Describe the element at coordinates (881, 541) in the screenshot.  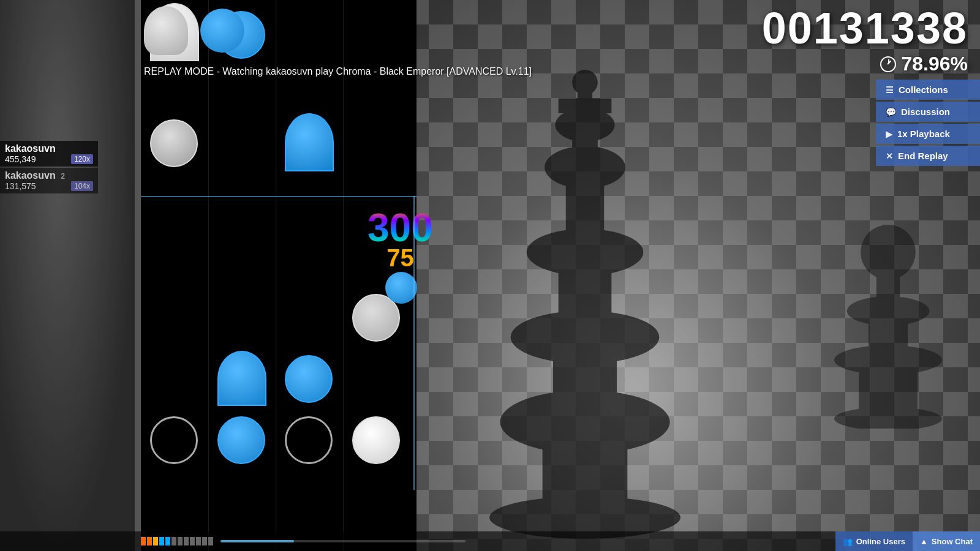
I see `online-users-label: Online Users` at that location.